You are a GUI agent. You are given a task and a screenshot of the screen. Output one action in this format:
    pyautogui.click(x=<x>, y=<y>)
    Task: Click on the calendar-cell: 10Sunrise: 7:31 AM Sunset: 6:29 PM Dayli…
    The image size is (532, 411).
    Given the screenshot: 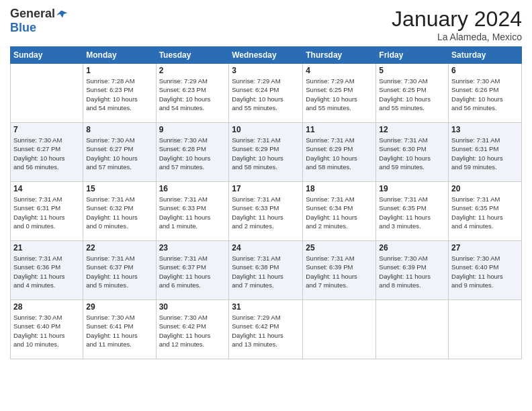 What is the action you would take?
    pyautogui.click(x=266, y=152)
    